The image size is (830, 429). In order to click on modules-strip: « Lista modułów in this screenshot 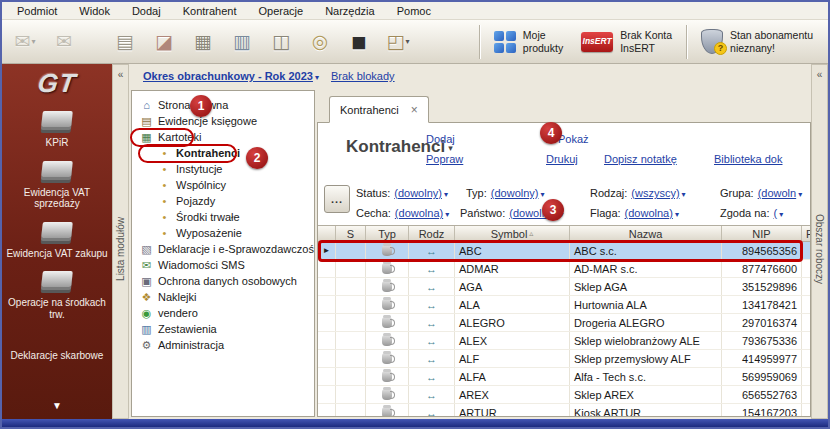, I will do `click(120, 242)`.